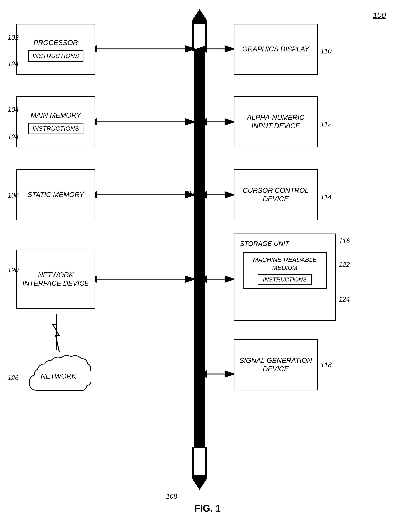  What do you see at coordinates (56, 129) in the screenshot?
I see `main-memory-inner-box: INSTRUCTIONS` at bounding box center [56, 129].